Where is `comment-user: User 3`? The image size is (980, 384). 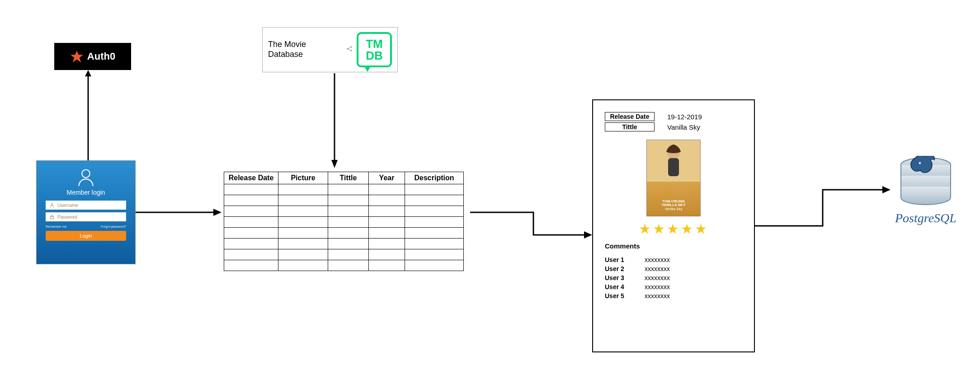
comment-user: User 3 is located at coordinates (618, 278).